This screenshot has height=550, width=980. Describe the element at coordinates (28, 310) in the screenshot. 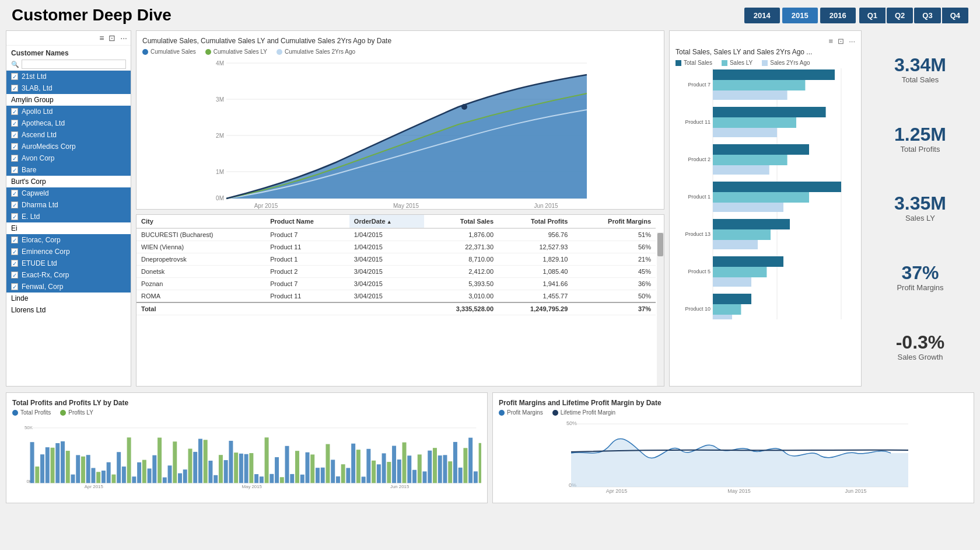

I see `customer-name: Llorens Ltd` at that location.